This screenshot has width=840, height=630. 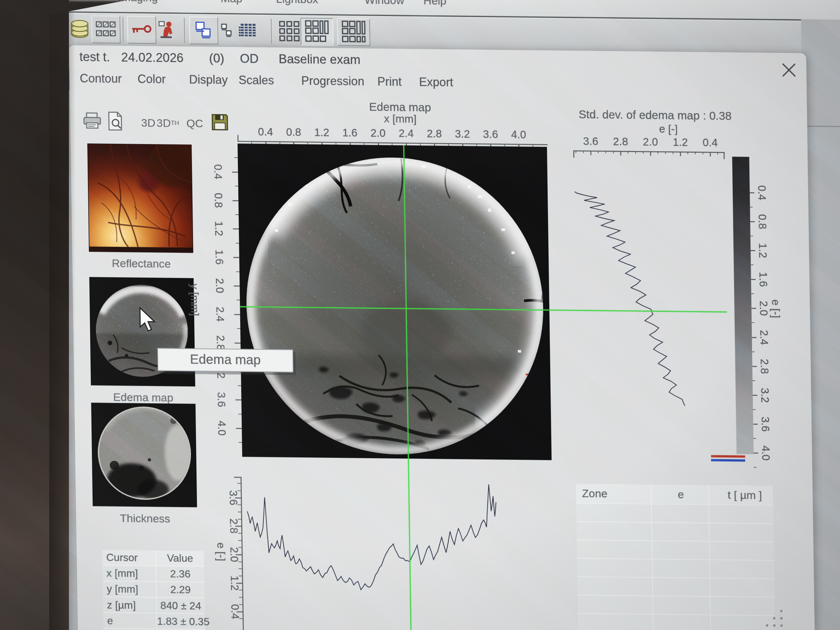 I want to click on colorbar-tick-label: 2.8, so click(x=764, y=366).